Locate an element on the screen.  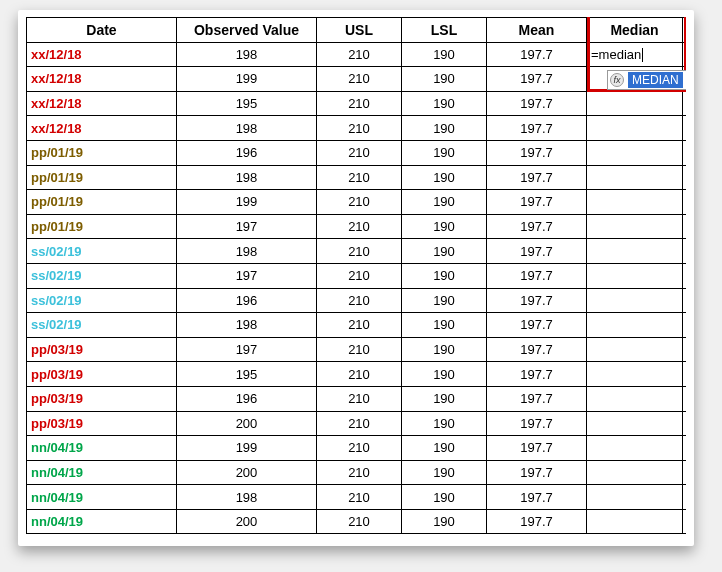
header-lsl: LSL is located at coordinates (444, 30).